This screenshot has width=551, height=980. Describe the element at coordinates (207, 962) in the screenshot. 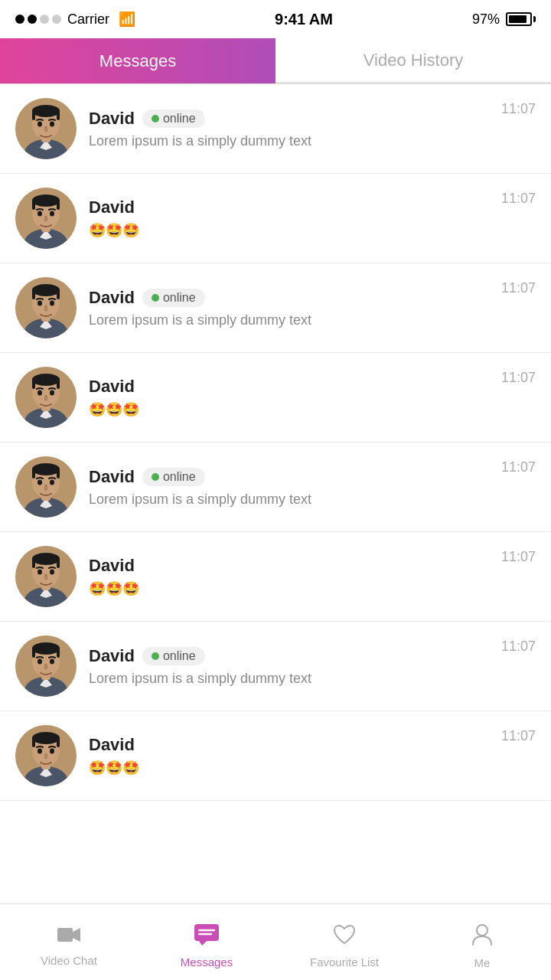

I see `nav-messages-label: Messages` at that location.